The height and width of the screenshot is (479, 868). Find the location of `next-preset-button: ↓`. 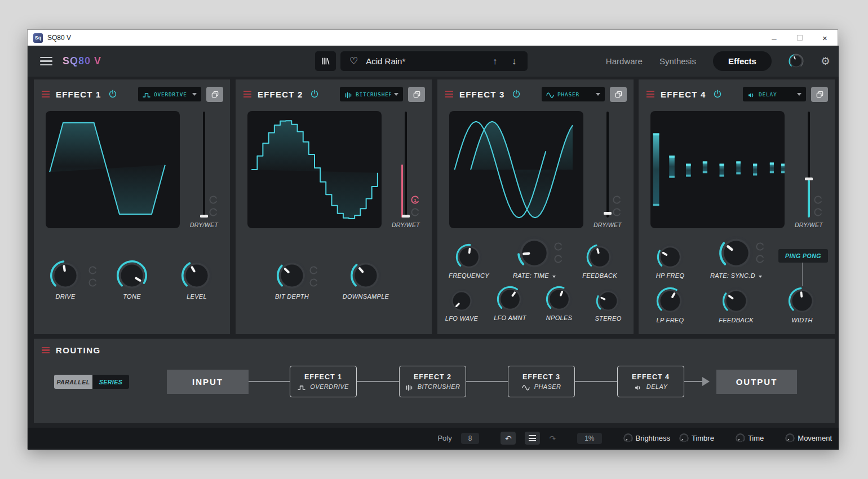

next-preset-button: ↓ is located at coordinates (514, 61).